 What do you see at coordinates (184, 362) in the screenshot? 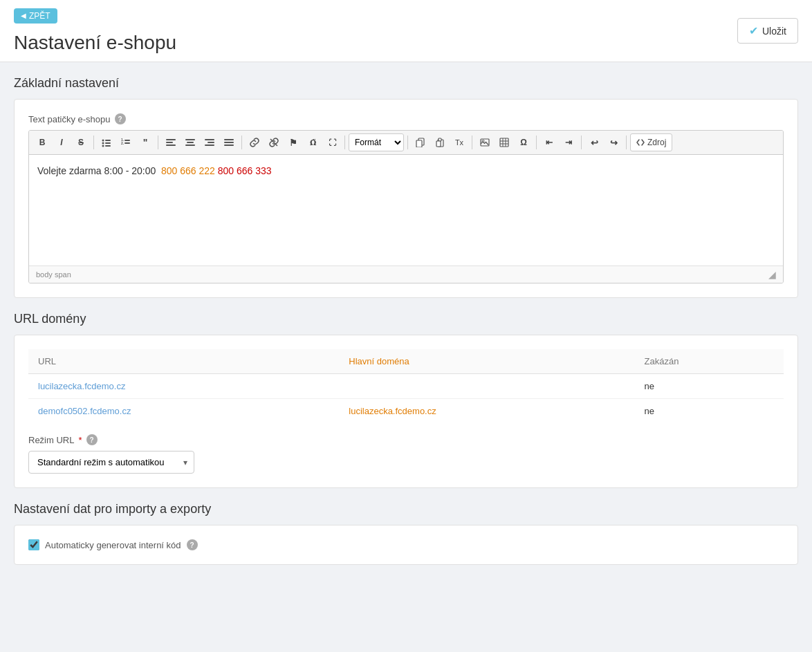
I see `url-col-header: URL` at bounding box center [184, 362].